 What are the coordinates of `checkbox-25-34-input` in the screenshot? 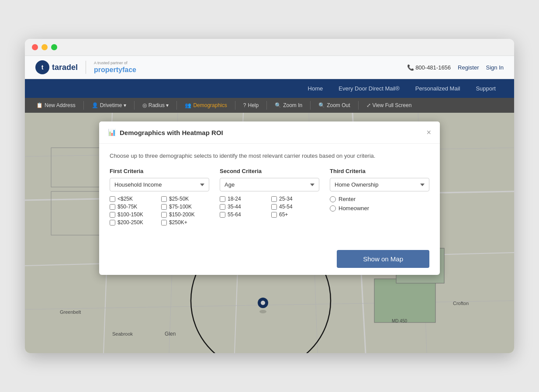 It's located at (274, 199).